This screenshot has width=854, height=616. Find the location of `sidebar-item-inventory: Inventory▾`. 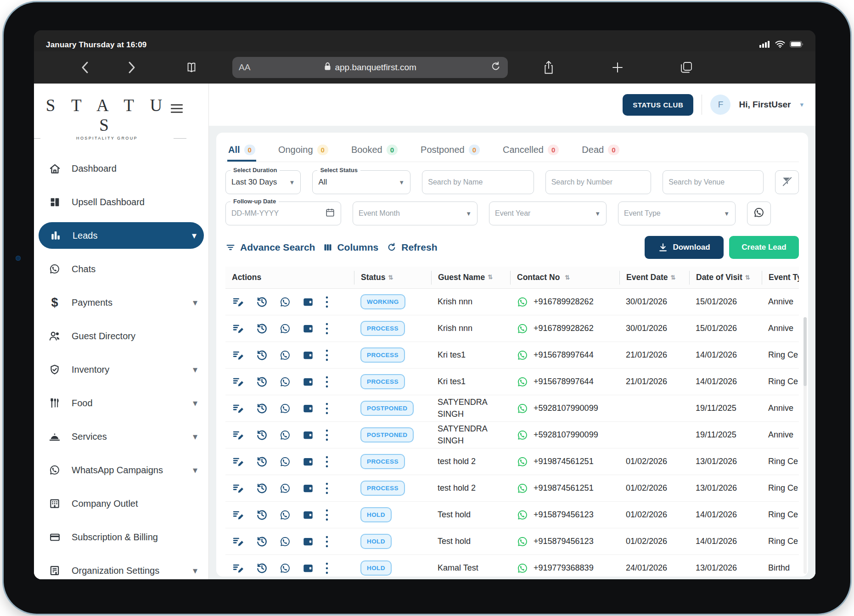

sidebar-item-inventory: Inventory▾ is located at coordinates (121, 370).